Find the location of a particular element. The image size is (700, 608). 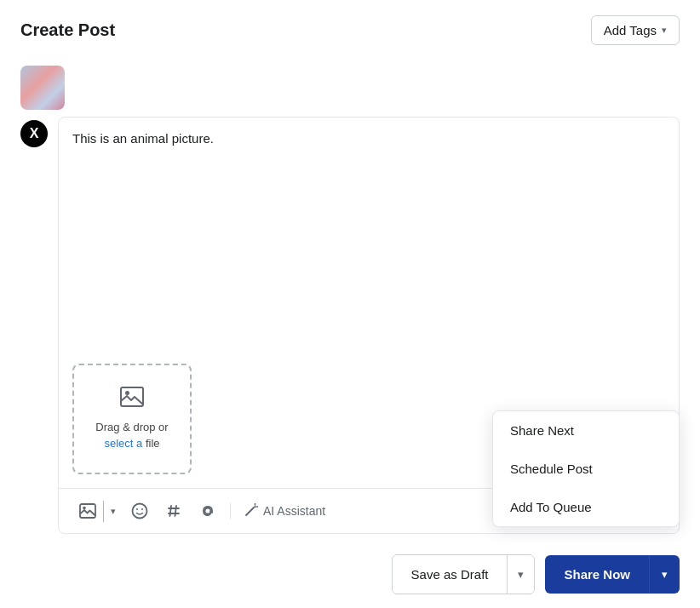

ai-assistant-label: AI Assistant is located at coordinates (295, 511).